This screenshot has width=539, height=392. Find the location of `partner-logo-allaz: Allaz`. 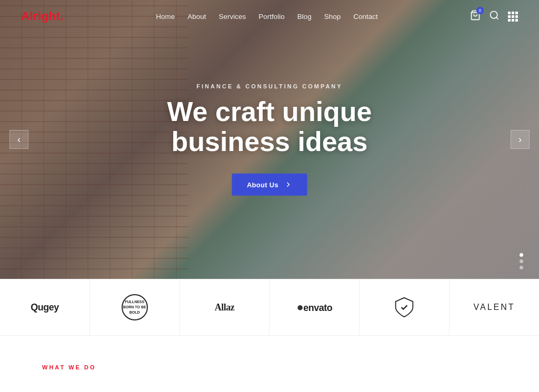

partner-logo-allaz: Allaz is located at coordinates (225, 307).